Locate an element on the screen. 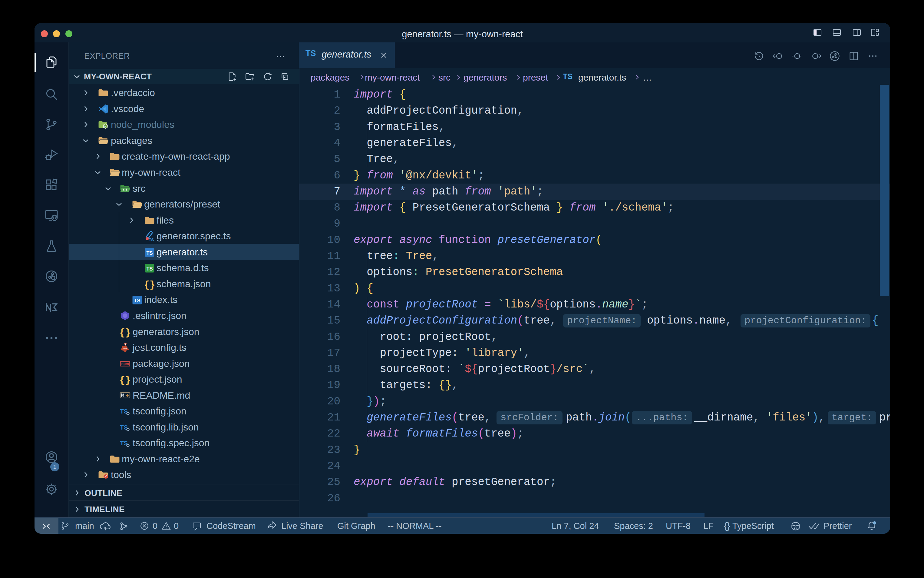  svg-text: npm is located at coordinates (125, 364).